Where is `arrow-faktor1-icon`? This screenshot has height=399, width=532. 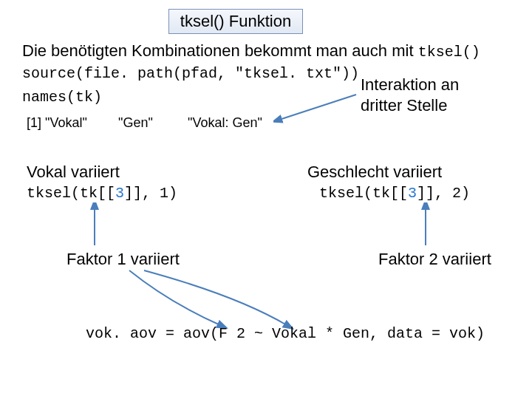 arrow-faktor1-icon is located at coordinates (95, 225).